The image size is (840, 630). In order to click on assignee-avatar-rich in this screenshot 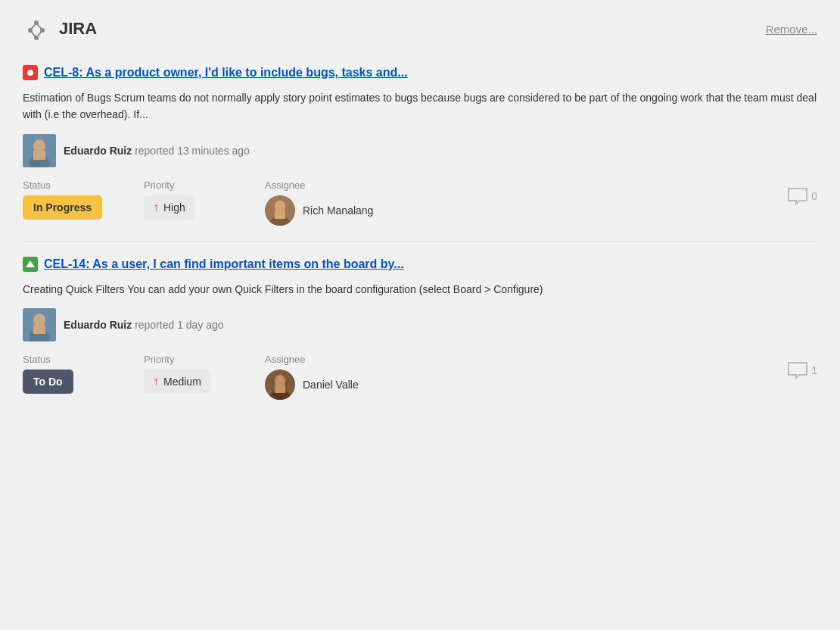, I will do `click(280, 211)`.